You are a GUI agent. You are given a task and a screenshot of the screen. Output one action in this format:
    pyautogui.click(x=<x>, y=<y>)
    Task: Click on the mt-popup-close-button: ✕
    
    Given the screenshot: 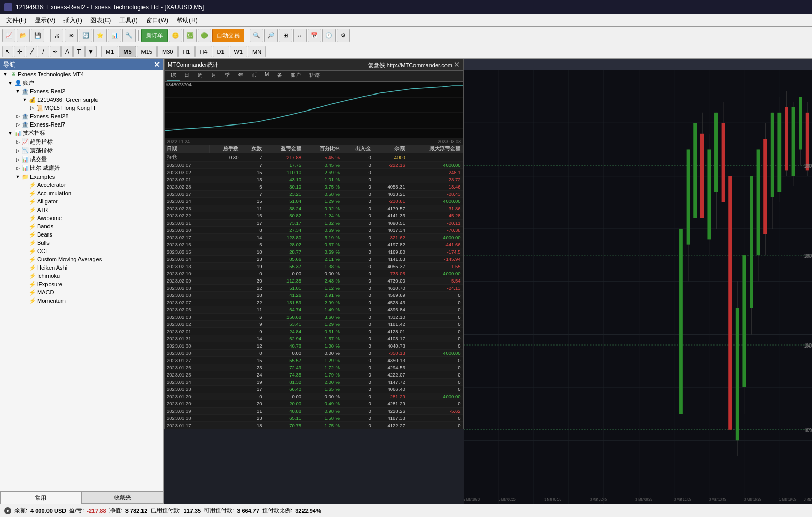 What is the action you would take?
    pyautogui.click(x=457, y=65)
    